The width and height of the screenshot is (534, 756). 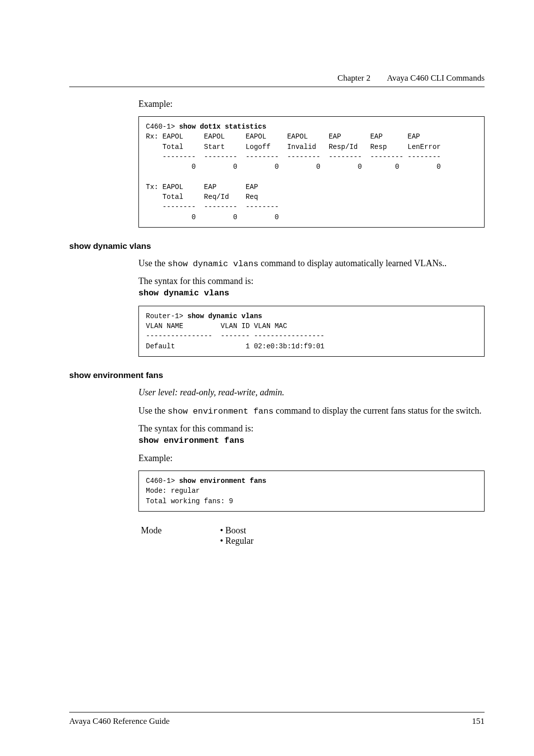 What do you see at coordinates (235, 336) in the screenshot?
I see `code-body-2: VLAN NAME VLAN ID VLAN MAC -------------…` at bounding box center [235, 336].